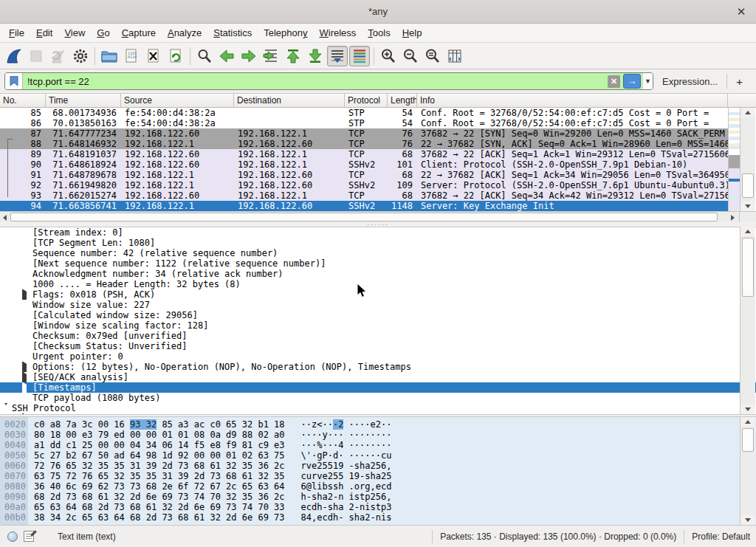 The width and height of the screenshot is (756, 547). What do you see at coordinates (338, 32) in the screenshot?
I see `menu-wireless: Wireless` at bounding box center [338, 32].